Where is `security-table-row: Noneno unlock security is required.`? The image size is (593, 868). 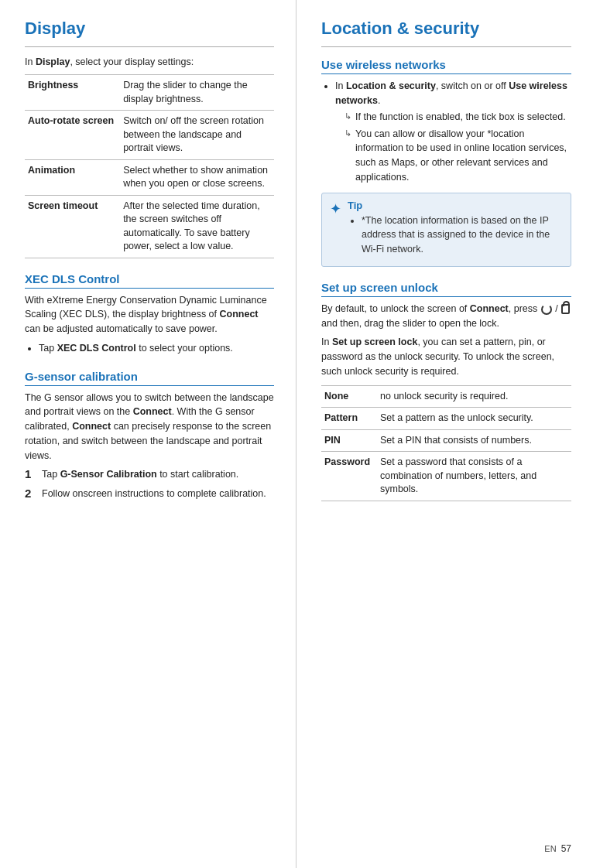
security-table-row: Noneno unlock security is required. is located at coordinates (446, 396).